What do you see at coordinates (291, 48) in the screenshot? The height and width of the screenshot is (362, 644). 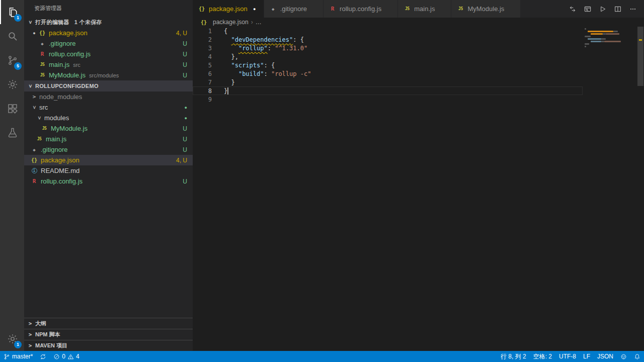 I see `code-token: "^1.31.0"` at bounding box center [291, 48].